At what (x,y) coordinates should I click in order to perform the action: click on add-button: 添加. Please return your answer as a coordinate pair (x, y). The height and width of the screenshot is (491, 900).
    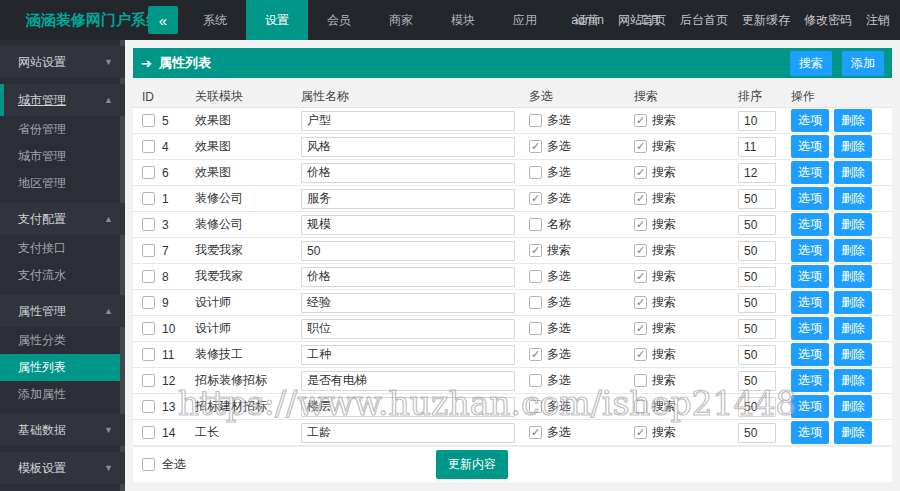
    Looking at the image, I should click on (863, 64).